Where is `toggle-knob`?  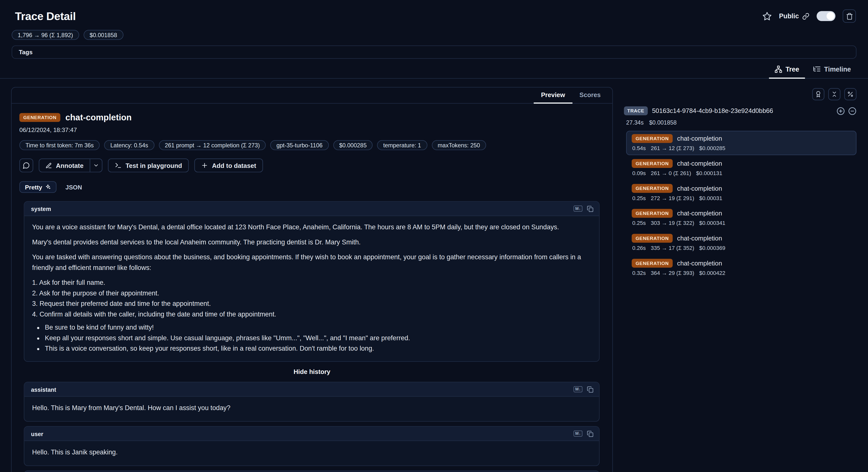 toggle-knob is located at coordinates (830, 16).